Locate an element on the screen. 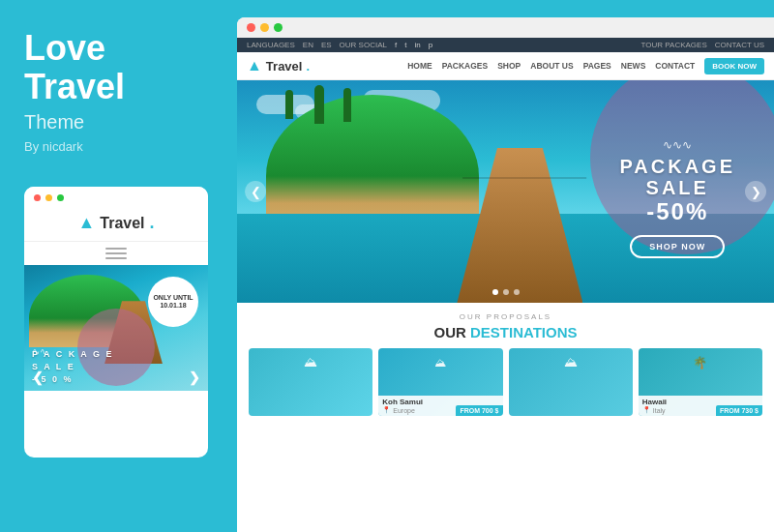 The image size is (774, 532). site-logo: ▲ Travel . is located at coordinates (279, 66).